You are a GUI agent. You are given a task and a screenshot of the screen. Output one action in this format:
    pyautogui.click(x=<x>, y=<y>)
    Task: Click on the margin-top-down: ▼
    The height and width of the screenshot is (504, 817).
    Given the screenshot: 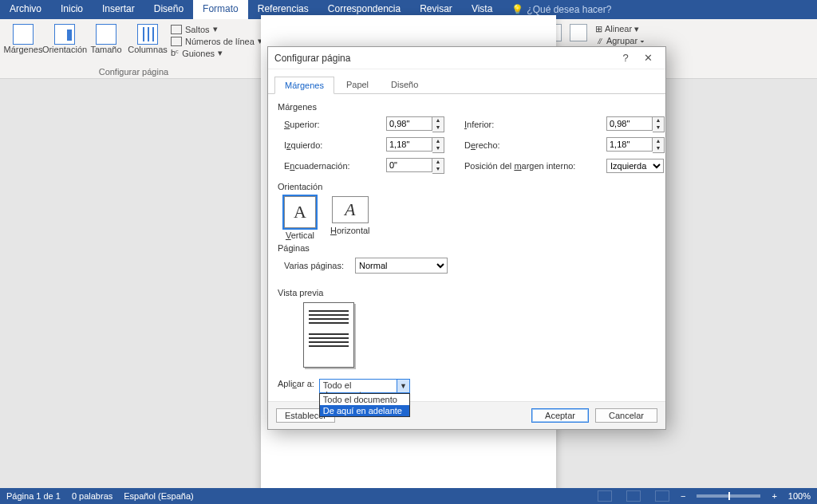 What is the action you would take?
    pyautogui.click(x=438, y=128)
    